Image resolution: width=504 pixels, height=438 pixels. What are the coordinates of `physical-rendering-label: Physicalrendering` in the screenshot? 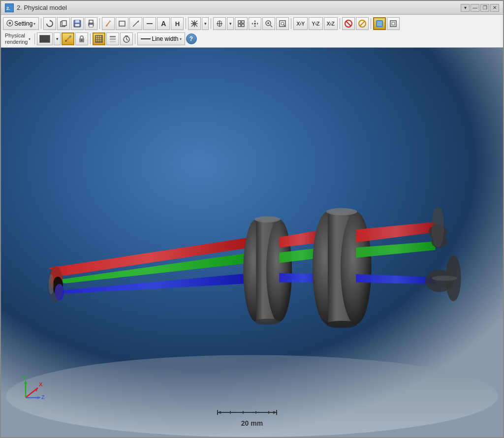 It's located at (16, 39).